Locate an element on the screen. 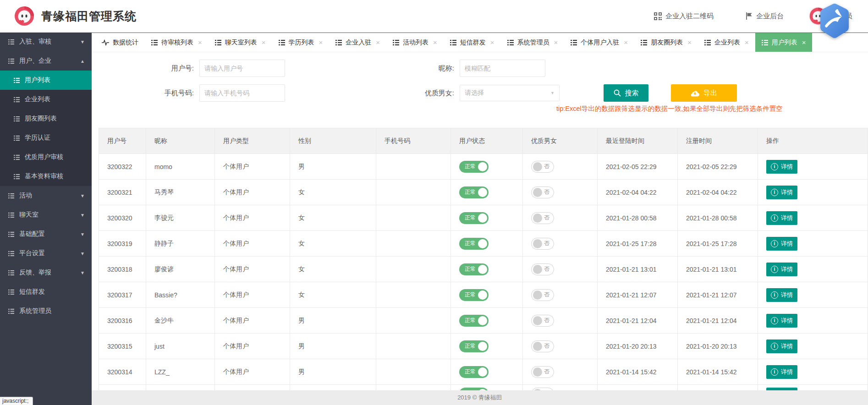 This screenshot has width=868, height=405. tab: 聊天室列表 is located at coordinates (240, 42).